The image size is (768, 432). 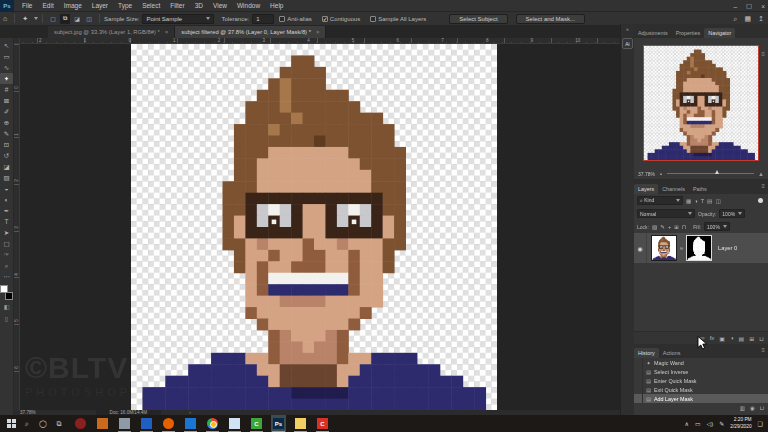 What do you see at coordinates (53, 19) in the screenshot?
I see `new-selection-mode: ▢` at bounding box center [53, 19].